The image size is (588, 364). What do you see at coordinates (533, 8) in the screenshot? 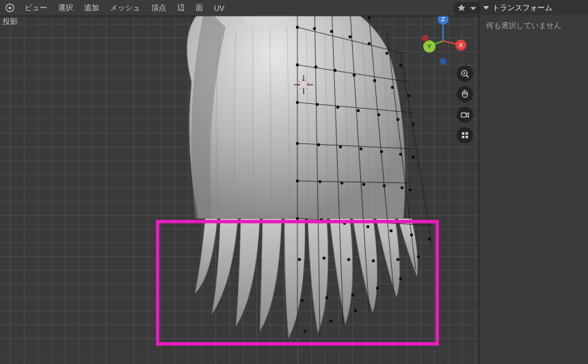
I see `panel-transform-header: トランスフォーム` at bounding box center [533, 8].